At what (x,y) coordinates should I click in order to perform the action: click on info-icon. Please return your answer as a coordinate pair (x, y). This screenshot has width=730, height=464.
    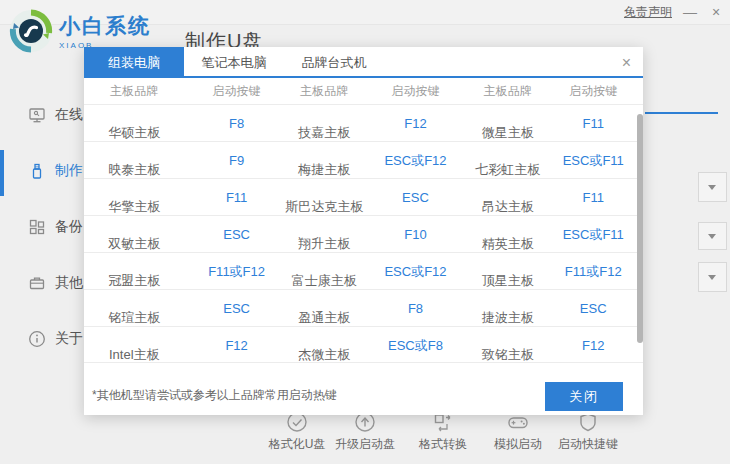
    Looking at the image, I should click on (37, 339).